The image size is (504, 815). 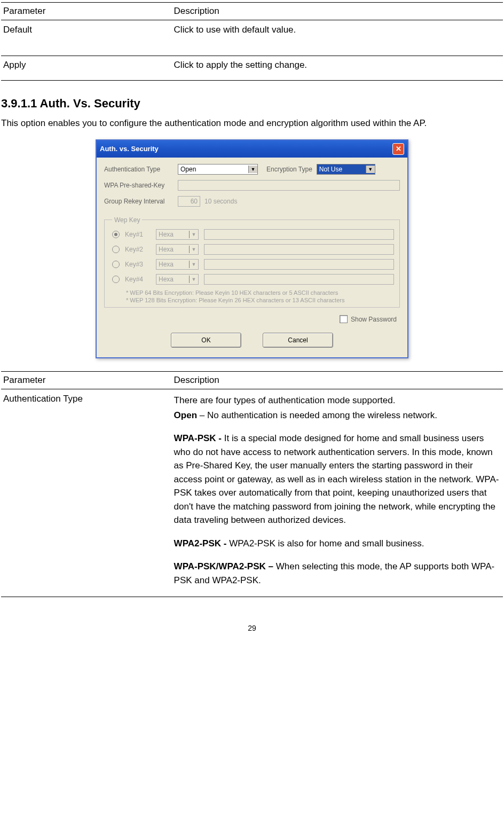 I want to click on wep-format-2: Hexa▼, so click(x=177, y=249).